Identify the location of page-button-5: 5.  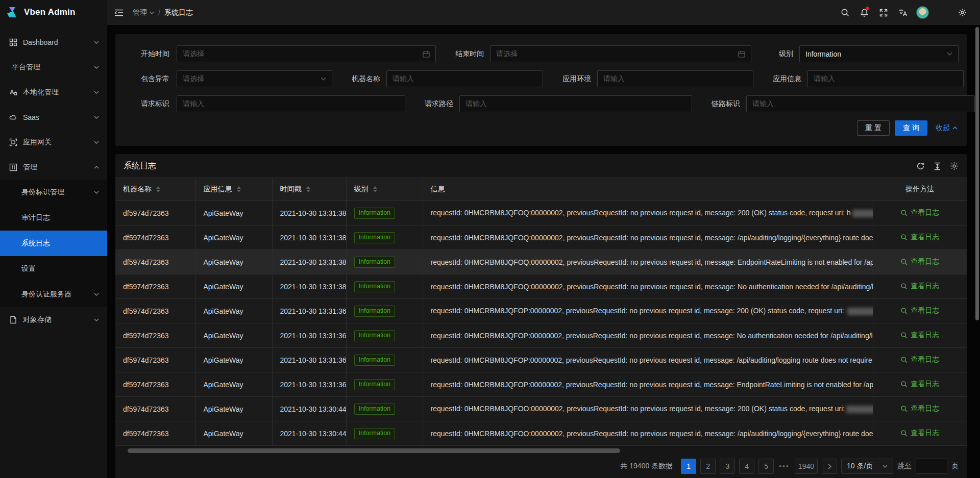
(766, 466).